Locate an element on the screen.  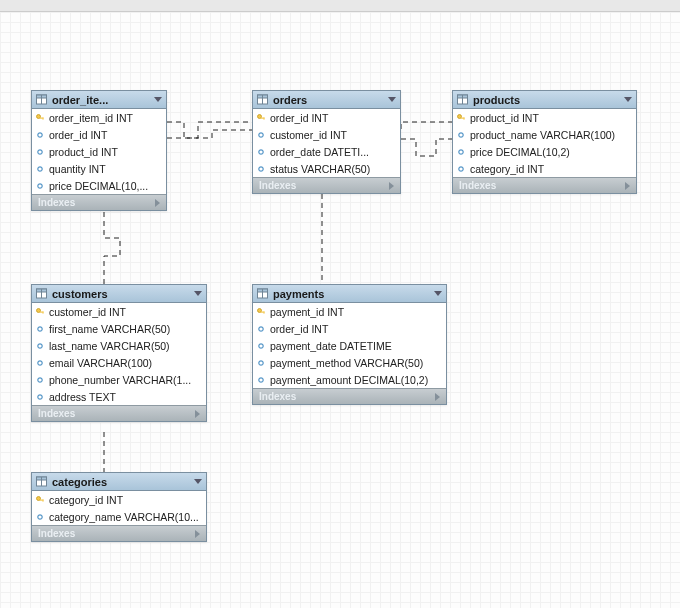
column-row: payment_amount DECIMAL(10,2) is located at coordinates (350, 380).